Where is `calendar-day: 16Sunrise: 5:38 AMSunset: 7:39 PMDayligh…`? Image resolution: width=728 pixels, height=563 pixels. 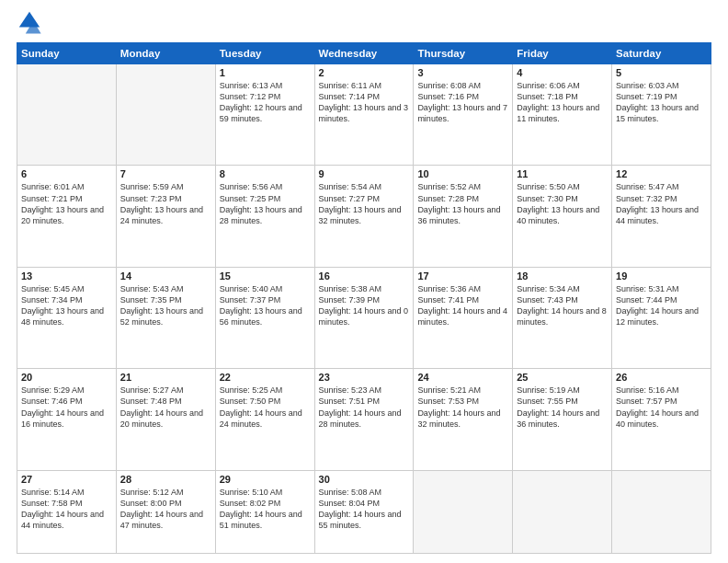 calendar-day: 16Sunrise: 5:38 AMSunset: 7:39 PMDayligh… is located at coordinates (364, 317).